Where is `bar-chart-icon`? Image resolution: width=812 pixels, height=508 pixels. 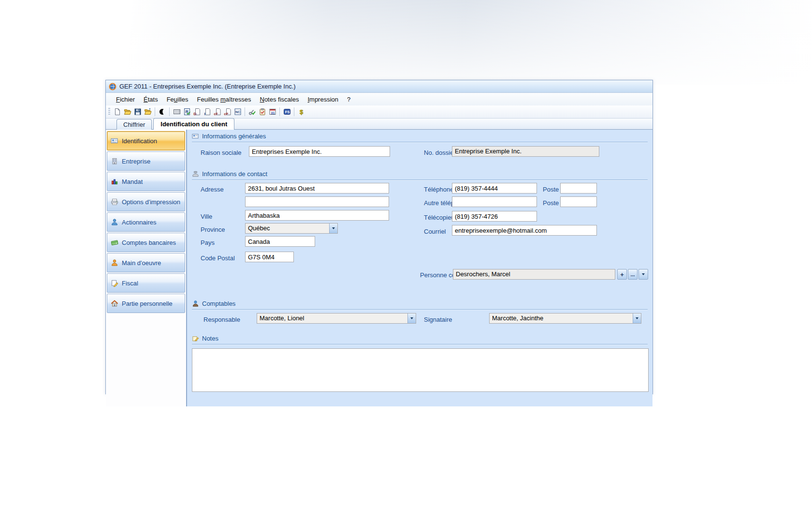 bar-chart-icon is located at coordinates (115, 181).